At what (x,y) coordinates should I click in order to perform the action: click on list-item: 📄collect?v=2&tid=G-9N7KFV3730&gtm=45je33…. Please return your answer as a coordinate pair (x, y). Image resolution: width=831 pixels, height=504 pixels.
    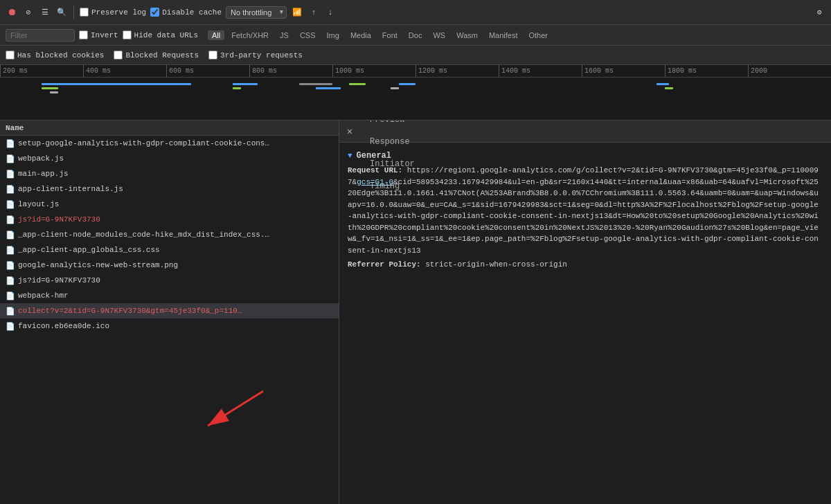
    Looking at the image, I should click on (169, 311).